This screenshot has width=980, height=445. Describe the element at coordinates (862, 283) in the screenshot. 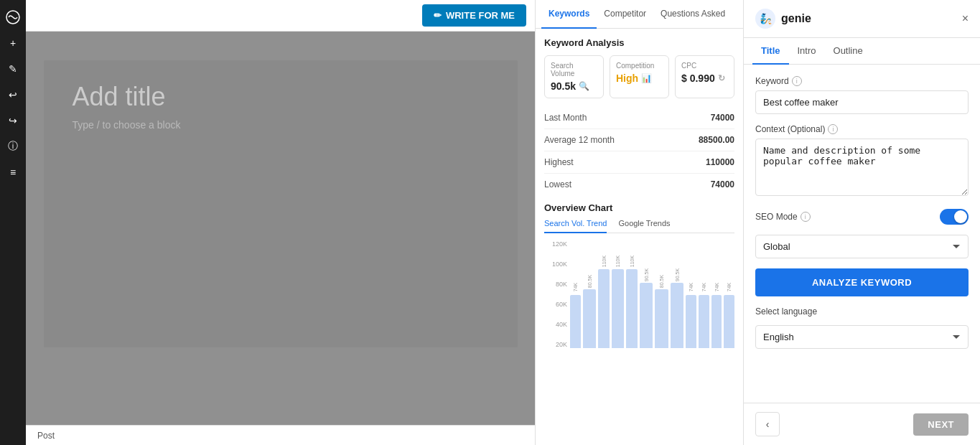

I see `analyze-keyword-button: ANALYZE KEYWORD` at that location.